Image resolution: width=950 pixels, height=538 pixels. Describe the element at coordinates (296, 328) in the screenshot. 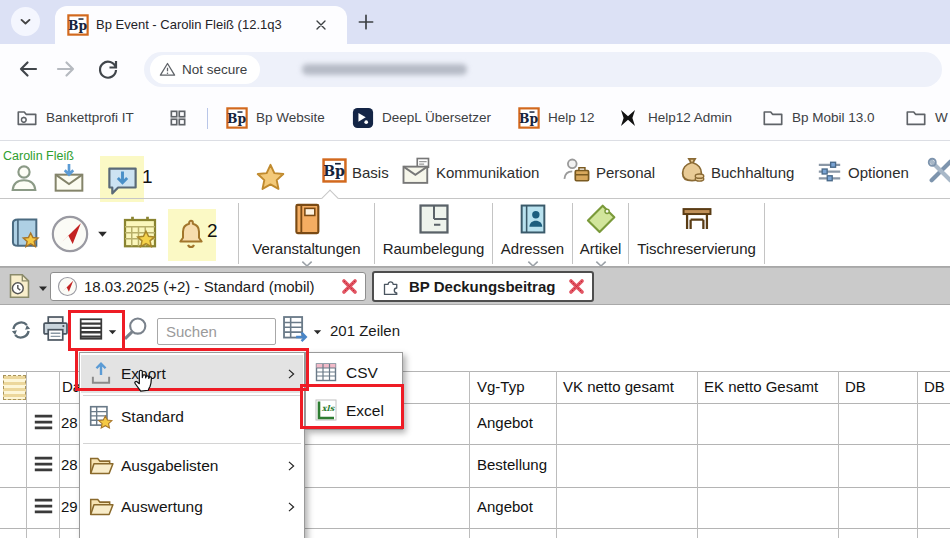

I see `export-grid-icon` at that location.